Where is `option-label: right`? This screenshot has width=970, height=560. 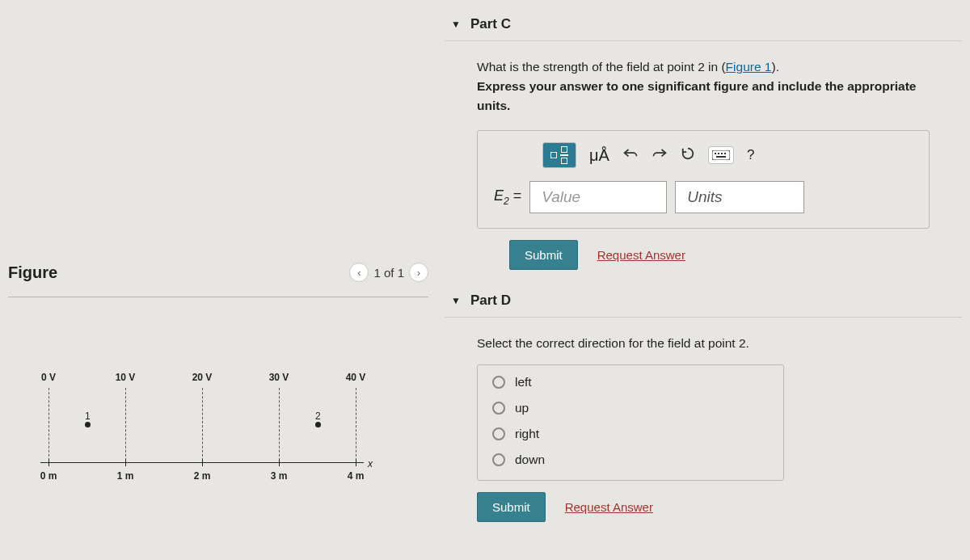 option-label: right is located at coordinates (527, 434).